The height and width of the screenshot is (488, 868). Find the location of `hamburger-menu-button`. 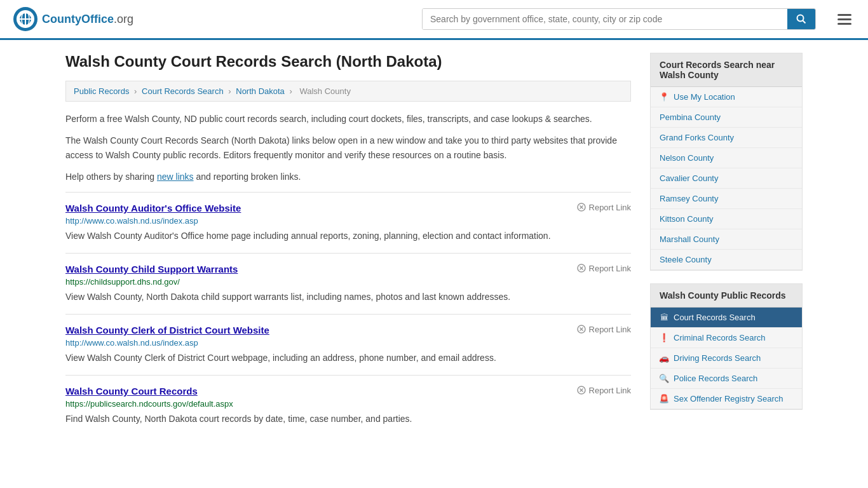

hamburger-menu-button is located at coordinates (844, 19).